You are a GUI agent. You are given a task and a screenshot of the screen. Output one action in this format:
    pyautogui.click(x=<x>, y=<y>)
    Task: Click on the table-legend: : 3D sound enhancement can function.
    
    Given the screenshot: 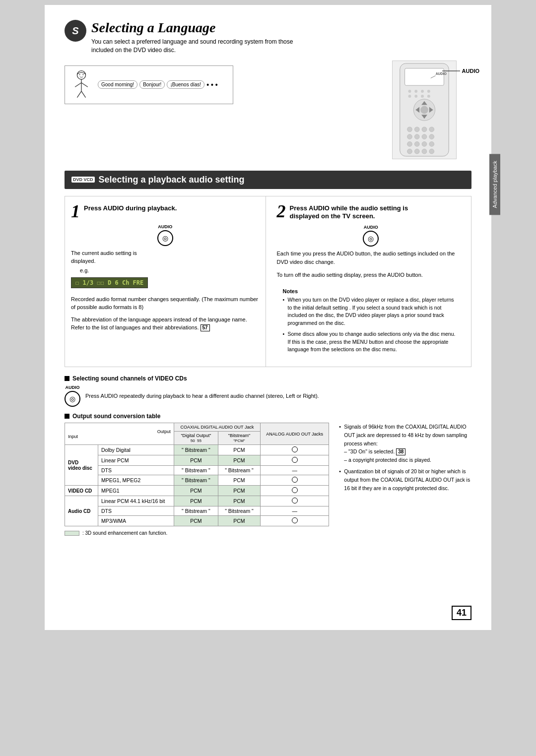 What is the action you would take?
    pyautogui.click(x=197, y=533)
    